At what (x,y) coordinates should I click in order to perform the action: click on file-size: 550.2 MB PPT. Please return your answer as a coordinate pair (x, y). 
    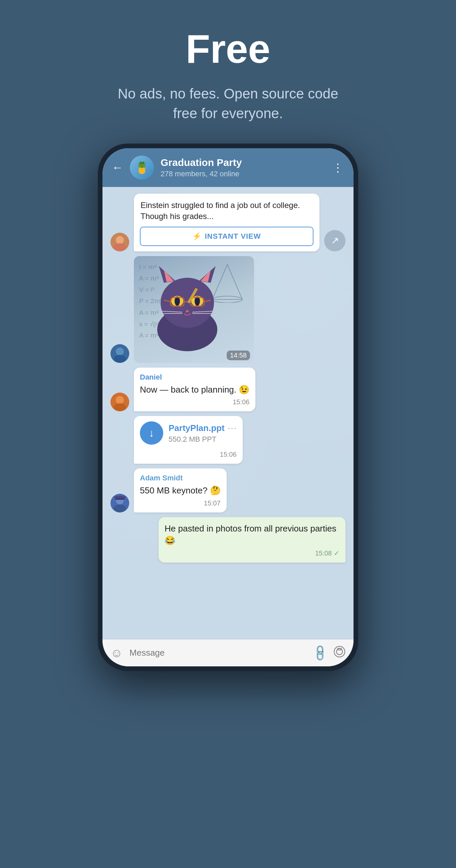
    Looking at the image, I should click on (203, 439).